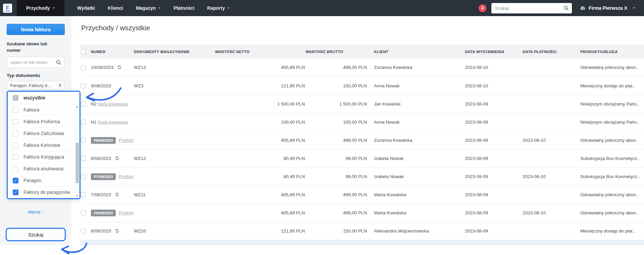 Image resolution: width=644 pixels, height=255 pixels. Describe the element at coordinates (94, 104) in the screenshot. I see `document-number: N2` at that location.